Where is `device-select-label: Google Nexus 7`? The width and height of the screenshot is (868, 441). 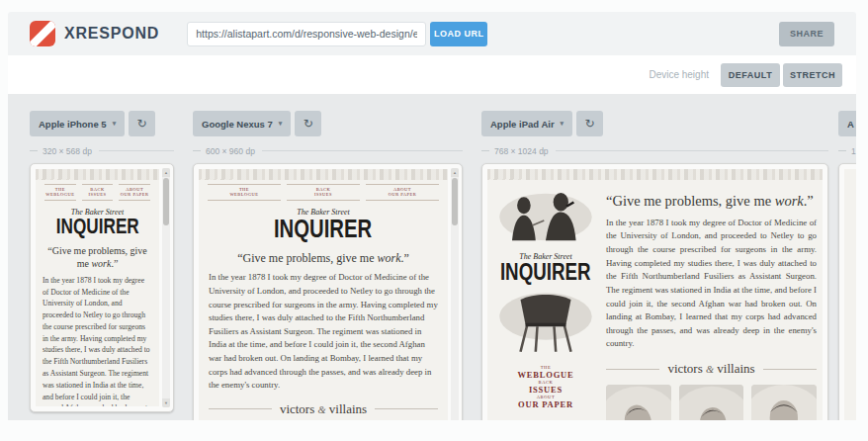 device-select-label: Google Nexus 7 is located at coordinates (237, 125).